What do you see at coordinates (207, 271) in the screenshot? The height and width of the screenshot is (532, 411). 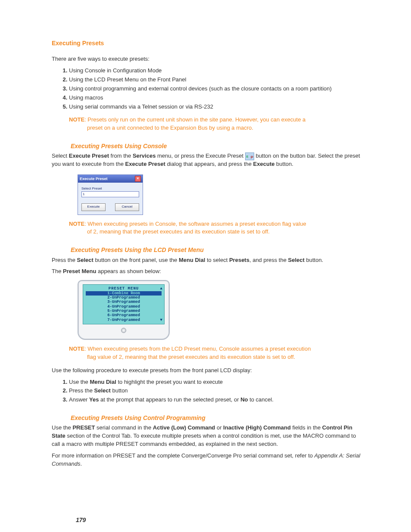 I see `paragraph: The Preset Menu appears as shown below:` at bounding box center [207, 271].